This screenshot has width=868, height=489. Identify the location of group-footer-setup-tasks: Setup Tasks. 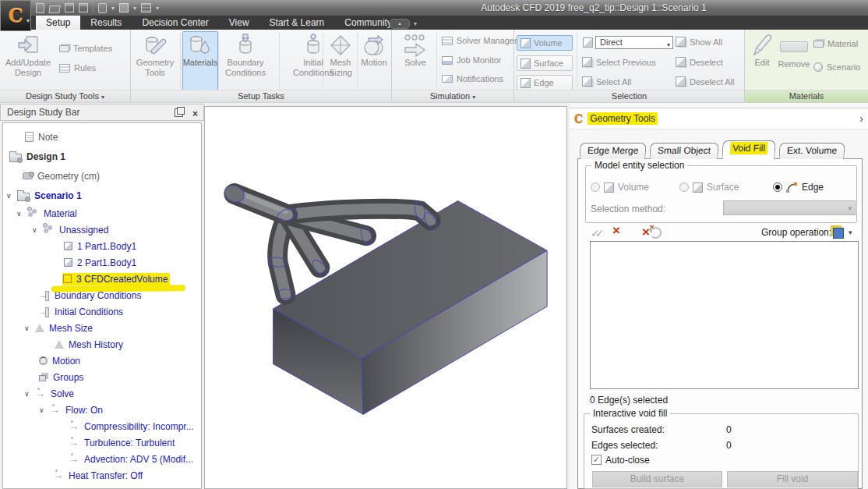
(261, 96).